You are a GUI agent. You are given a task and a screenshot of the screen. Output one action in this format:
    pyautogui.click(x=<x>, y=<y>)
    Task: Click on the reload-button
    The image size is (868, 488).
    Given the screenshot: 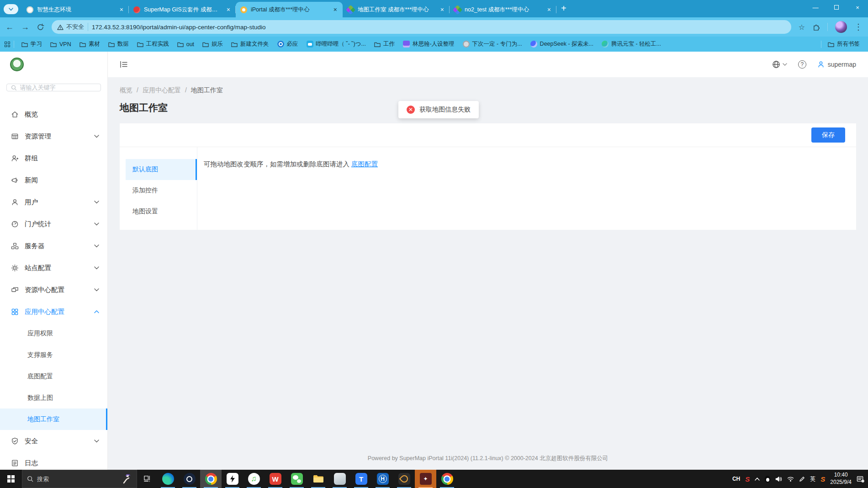 What is the action you would take?
    pyautogui.click(x=40, y=27)
    